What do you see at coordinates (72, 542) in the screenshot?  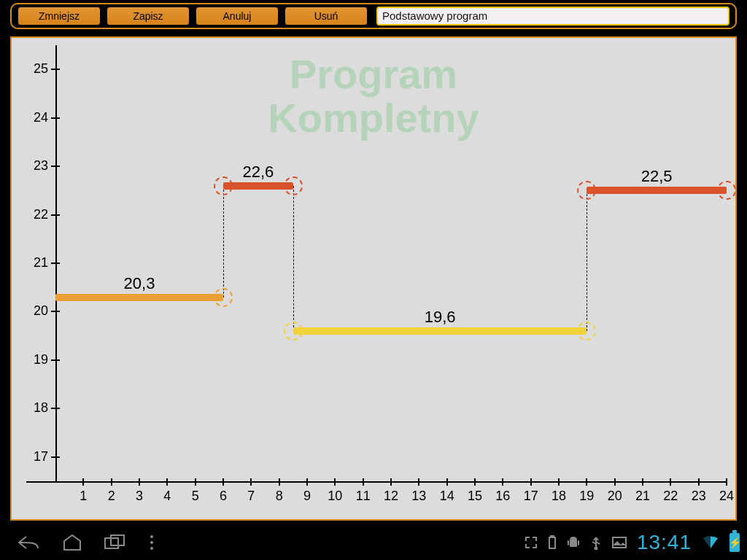 I see `home-icon` at bounding box center [72, 542].